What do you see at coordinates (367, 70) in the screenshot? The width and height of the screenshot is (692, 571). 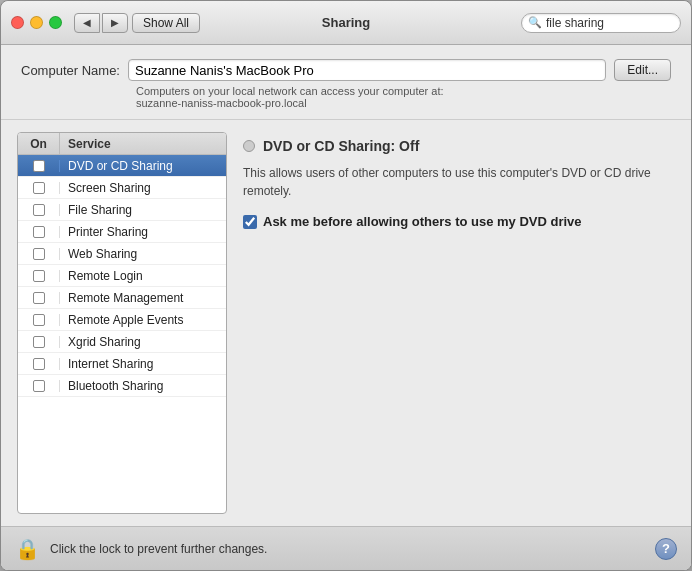 I see `computer-name-input` at bounding box center [367, 70].